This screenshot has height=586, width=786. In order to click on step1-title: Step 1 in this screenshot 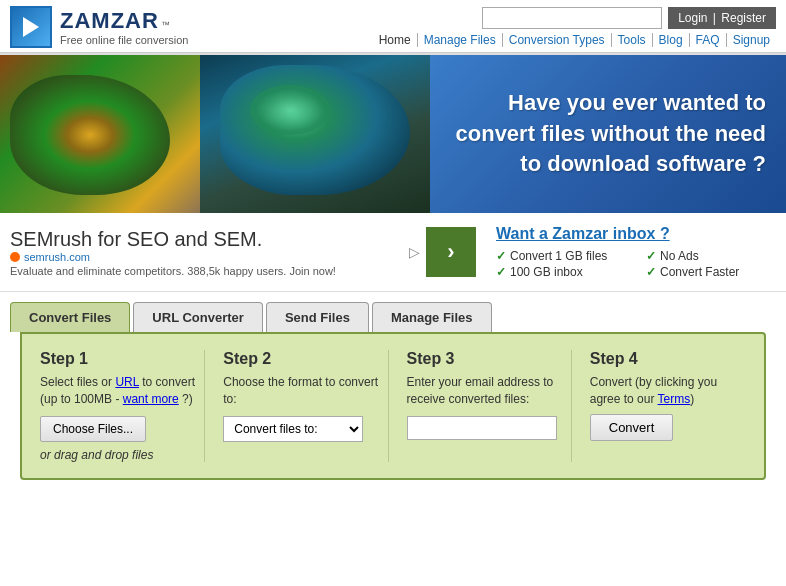, I will do `click(118, 359)`.